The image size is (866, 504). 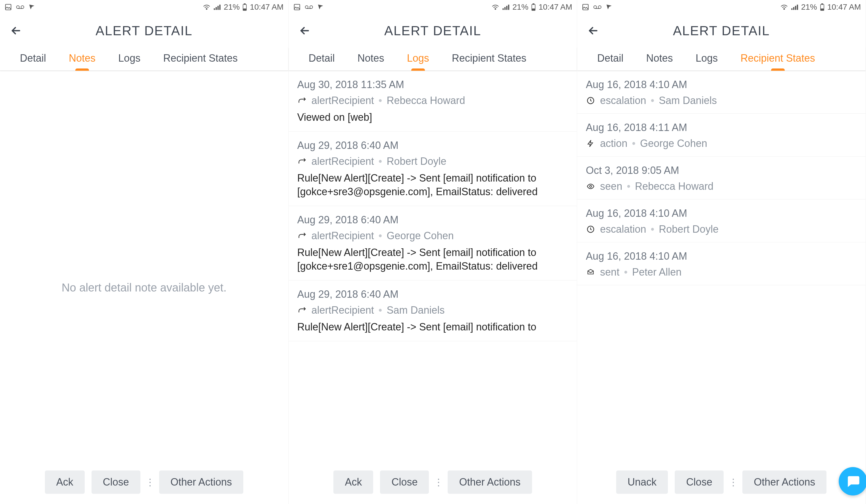 What do you see at coordinates (144, 287) in the screenshot?
I see `empty-message: No alert detail note available yet.` at bounding box center [144, 287].